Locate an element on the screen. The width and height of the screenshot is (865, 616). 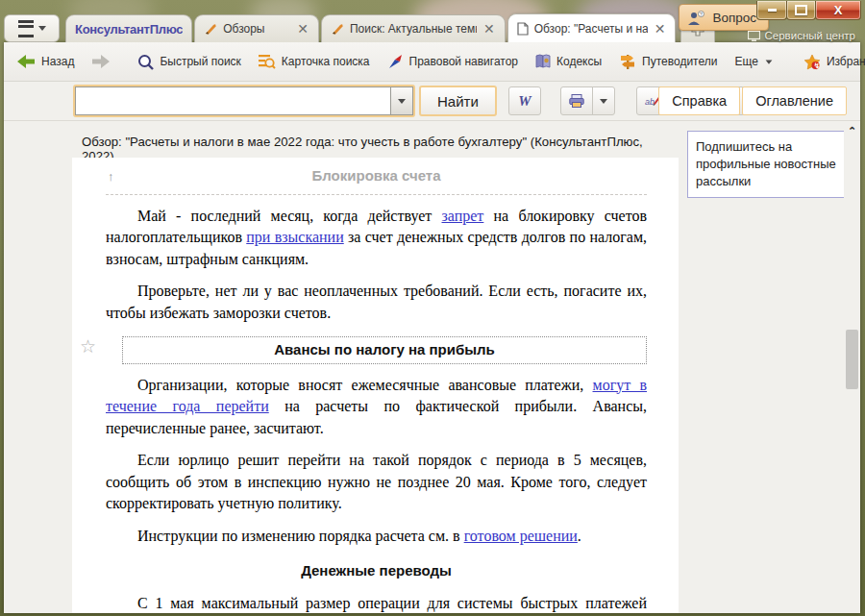
search-card-label: Карточка поиска is located at coordinates (326, 62).